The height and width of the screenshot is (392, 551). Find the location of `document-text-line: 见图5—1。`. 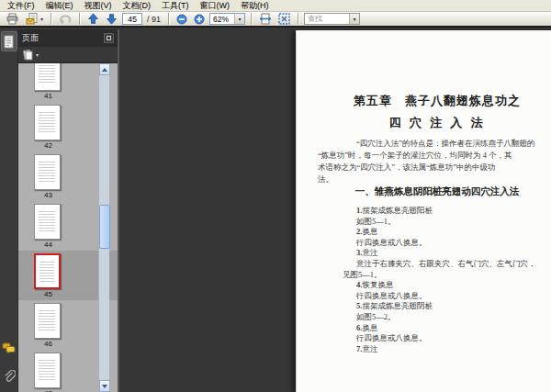

document-text-line: 见图5—1。 is located at coordinates (427, 275).